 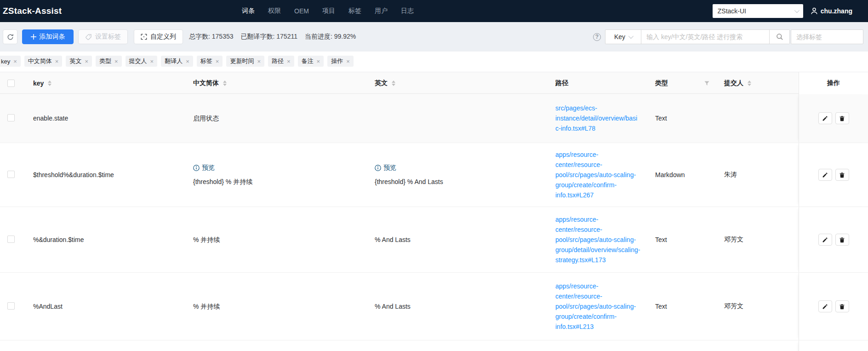 I want to click on column-header-en: 英文, so click(x=458, y=83).